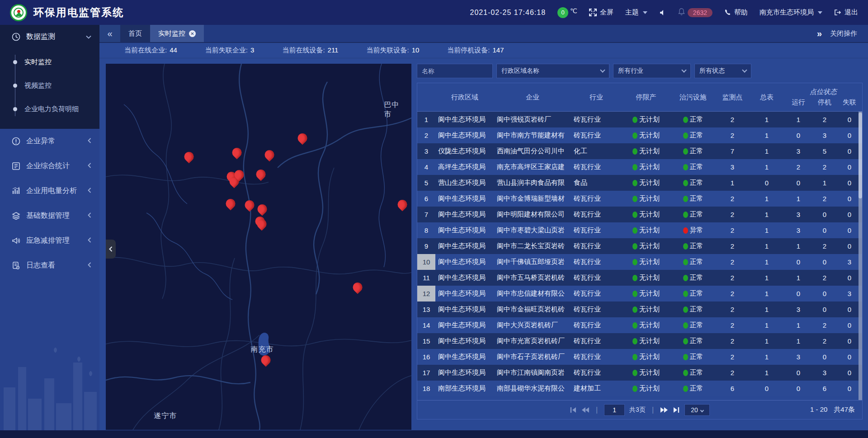 The height and width of the screenshot is (438, 868). I want to click on table-row: 14阆中生态环境局阆中大兴页岩机砖厂砖瓦行业无计划正常21120, so click(640, 325).